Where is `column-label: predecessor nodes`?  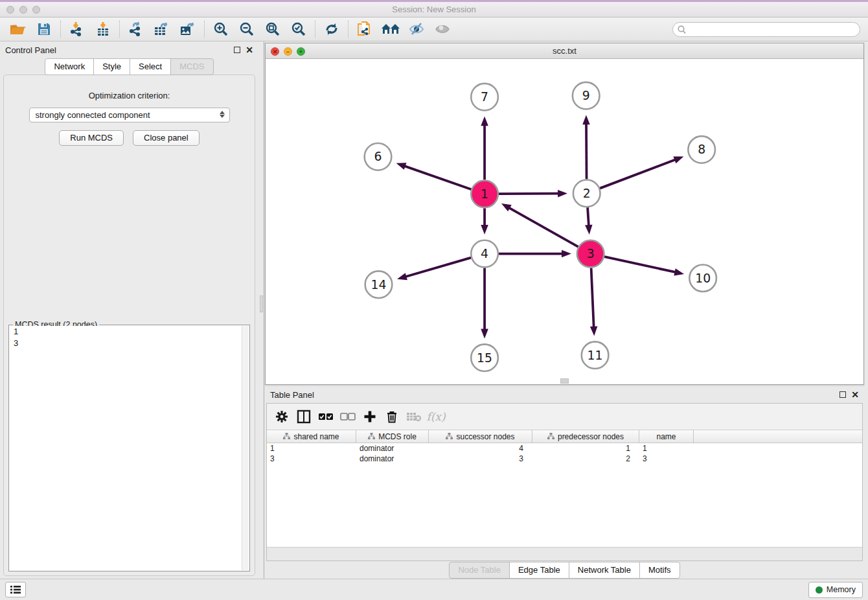 column-label: predecessor nodes is located at coordinates (591, 437).